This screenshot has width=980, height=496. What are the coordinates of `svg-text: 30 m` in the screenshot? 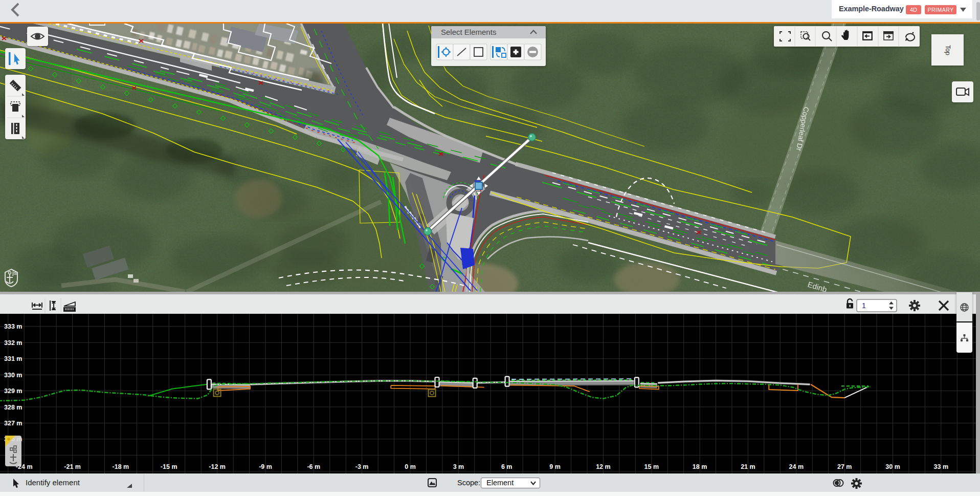 It's located at (893, 467).